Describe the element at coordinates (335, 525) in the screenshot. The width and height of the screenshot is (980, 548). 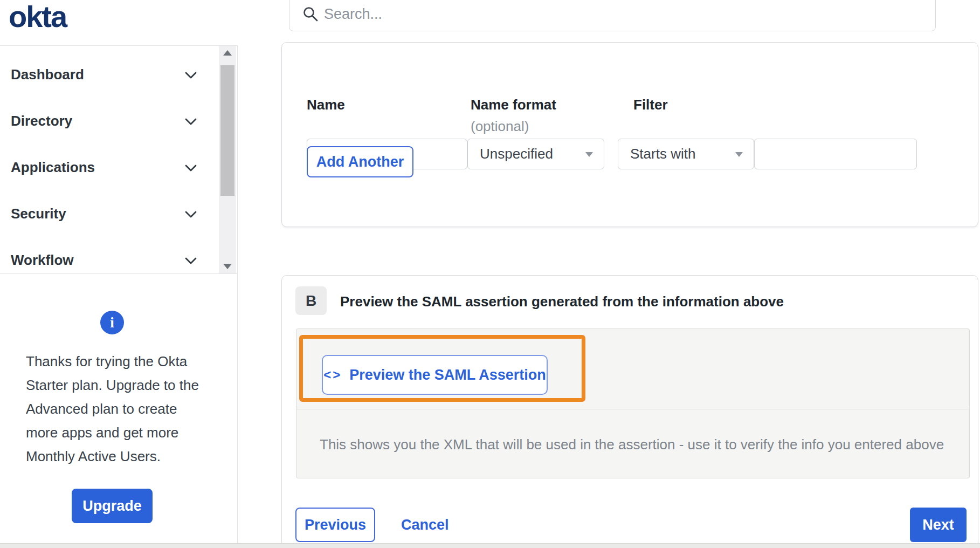
I see `previous-button: Previous` at that location.